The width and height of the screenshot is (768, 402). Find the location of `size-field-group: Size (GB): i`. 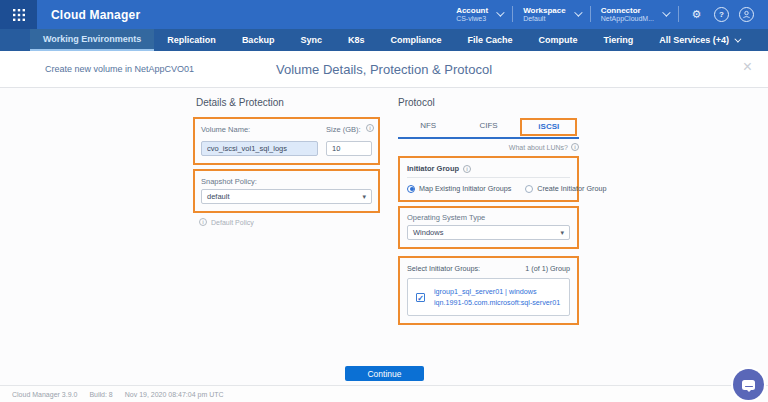

size-field-group: Size (GB): i is located at coordinates (349, 140).